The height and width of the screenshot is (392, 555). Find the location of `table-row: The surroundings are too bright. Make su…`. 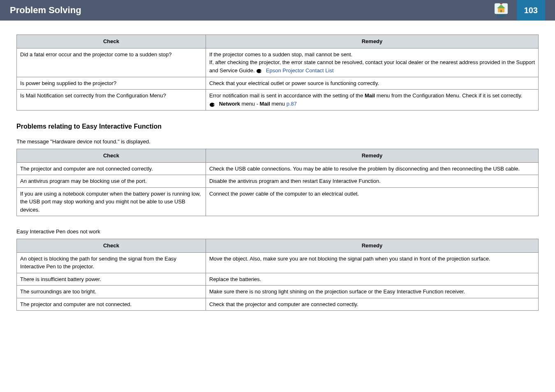

table-row: The surroundings are too bright. Make su… is located at coordinates (278, 292).